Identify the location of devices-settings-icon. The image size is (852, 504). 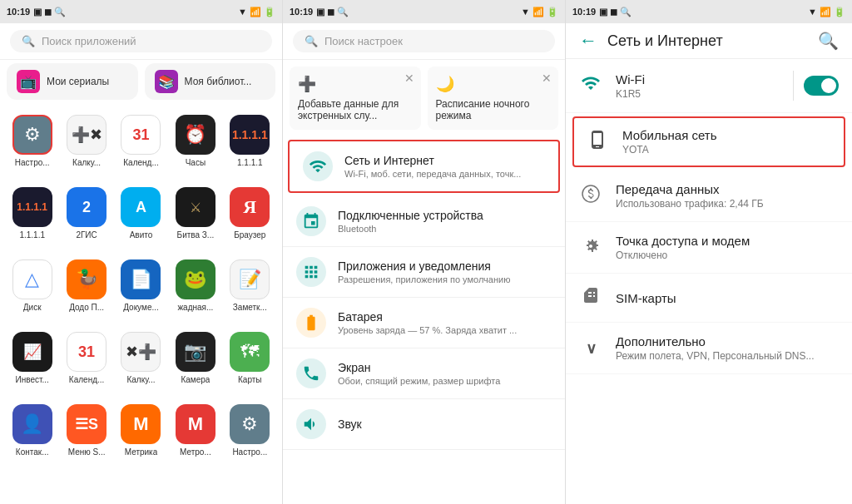
(311, 221).